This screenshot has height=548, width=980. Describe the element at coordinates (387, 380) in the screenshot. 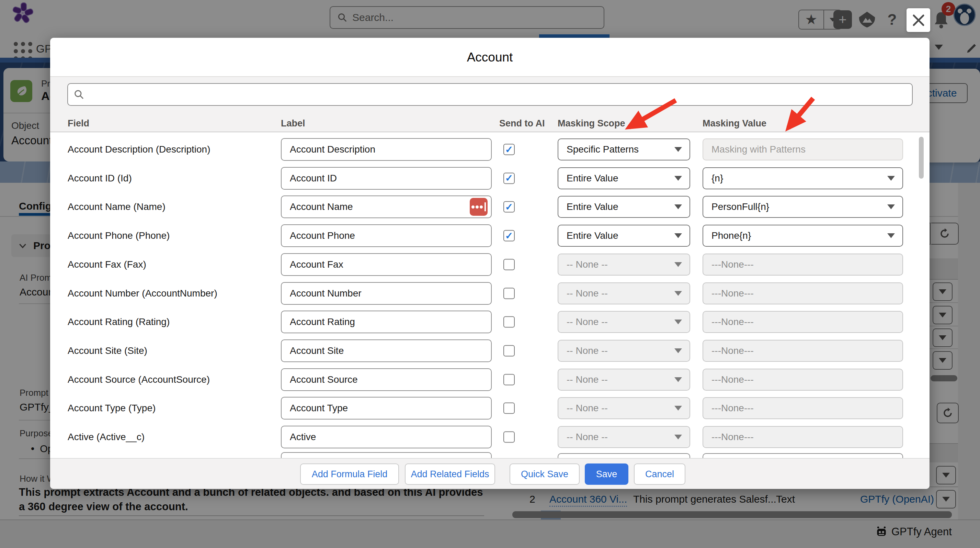

I see `label-input: Account Source` at that location.